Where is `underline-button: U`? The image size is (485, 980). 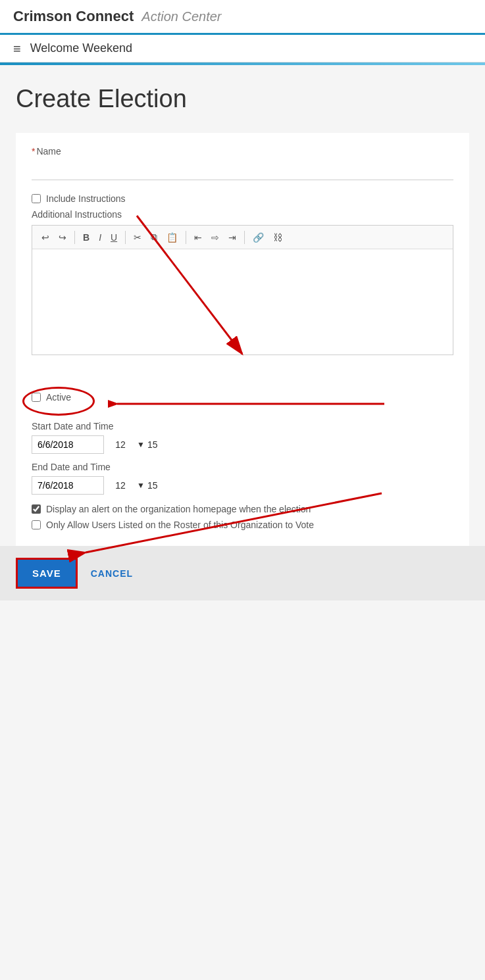
underline-button: U is located at coordinates (114, 237).